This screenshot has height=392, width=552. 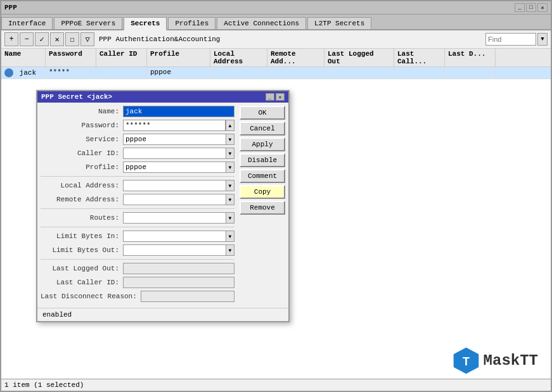 I want to click on profile-dropdown-button: ▼, so click(x=230, y=167).